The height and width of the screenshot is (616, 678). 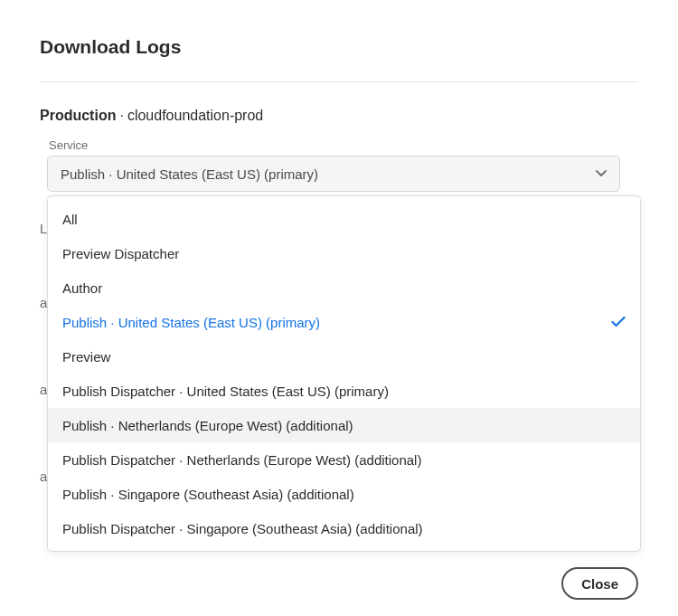 I want to click on service-option: Publish · Singapore (Southeast Asia) (ad…, so click(x=344, y=494).